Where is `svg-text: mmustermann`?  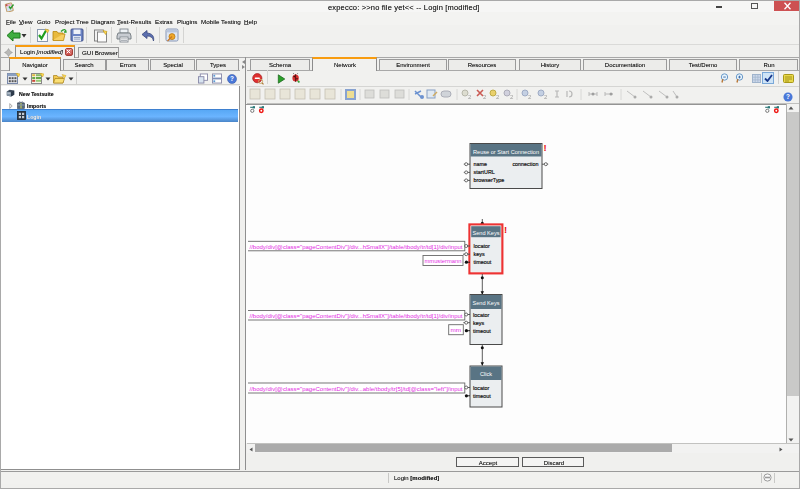 svg-text: mmustermann is located at coordinates (444, 261).